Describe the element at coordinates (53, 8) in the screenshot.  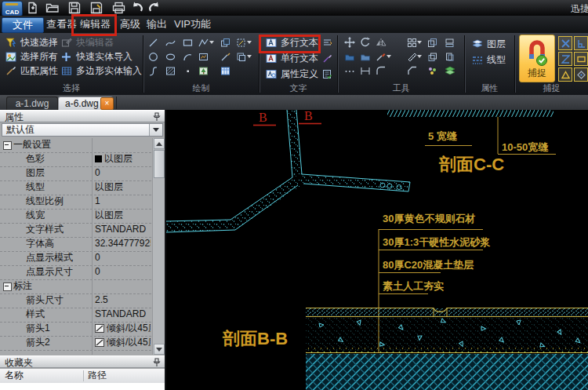
I see `open-file-icon` at that location.